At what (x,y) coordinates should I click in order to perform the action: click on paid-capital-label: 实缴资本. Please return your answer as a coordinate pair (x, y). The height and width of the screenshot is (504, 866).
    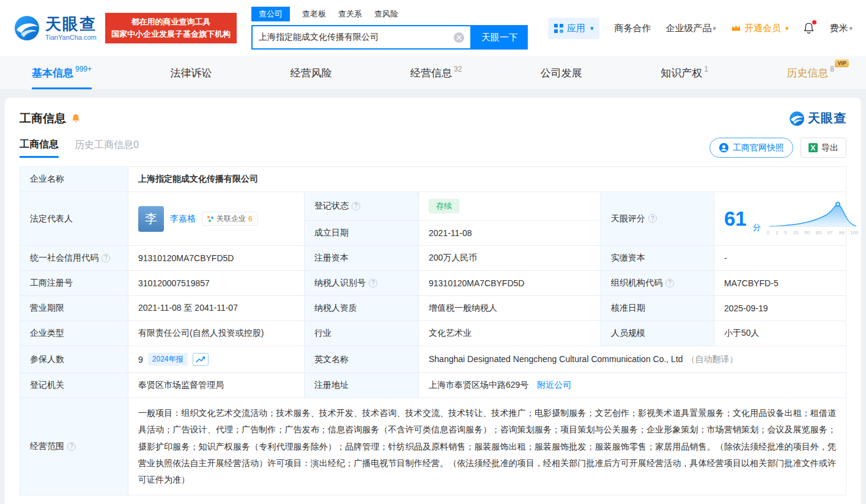
    Looking at the image, I should click on (658, 258).